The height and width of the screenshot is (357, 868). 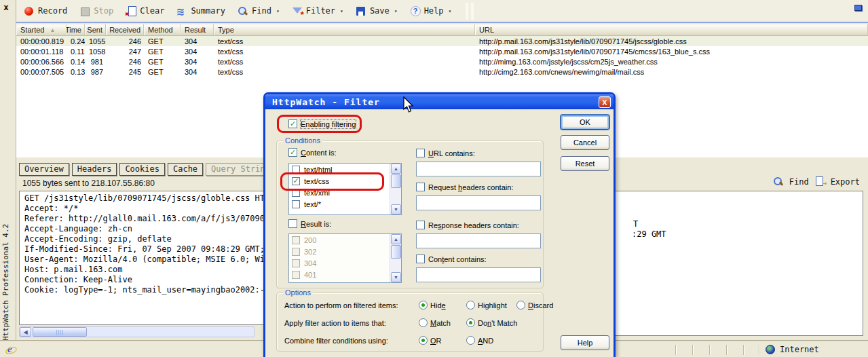 What do you see at coordinates (585, 164) in the screenshot?
I see `reset-button: Reset` at bounding box center [585, 164].